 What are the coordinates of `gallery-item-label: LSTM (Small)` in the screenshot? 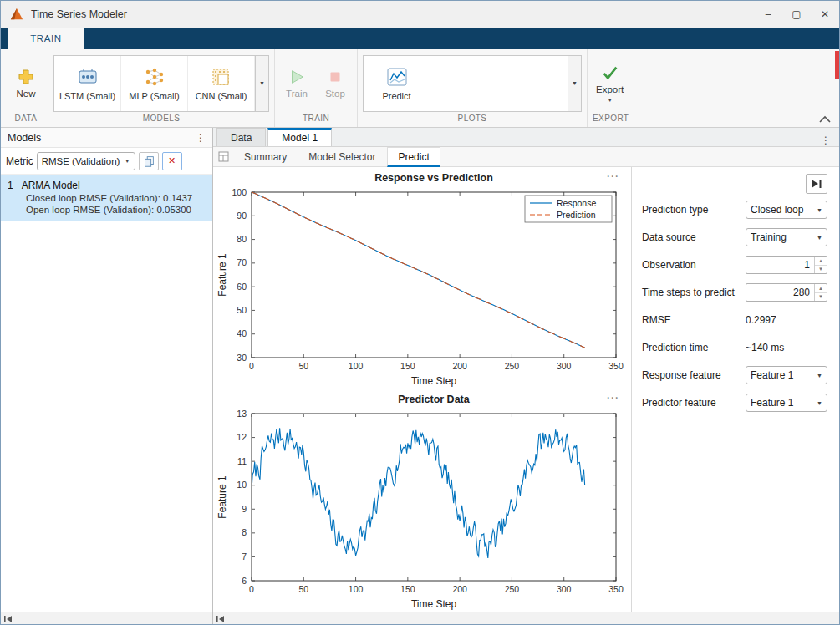 It's located at (87, 96).